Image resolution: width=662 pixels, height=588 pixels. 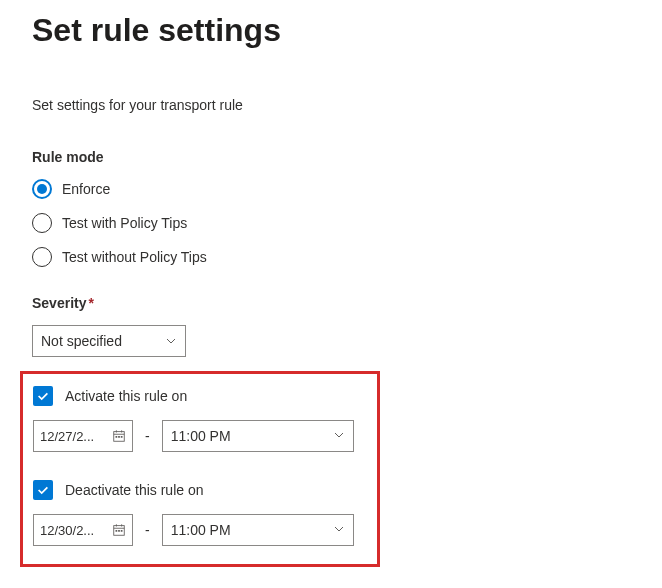 What do you see at coordinates (331, 257) in the screenshot?
I see `rule-mode-test-without-tips: Test without Policy Tips` at bounding box center [331, 257].